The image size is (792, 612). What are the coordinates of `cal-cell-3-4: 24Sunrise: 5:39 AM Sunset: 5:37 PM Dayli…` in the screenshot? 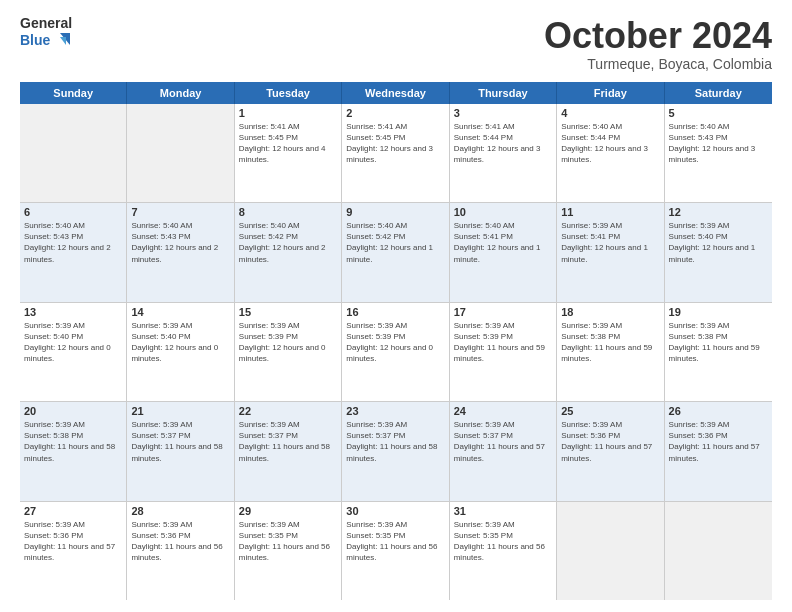 It's located at (504, 451).